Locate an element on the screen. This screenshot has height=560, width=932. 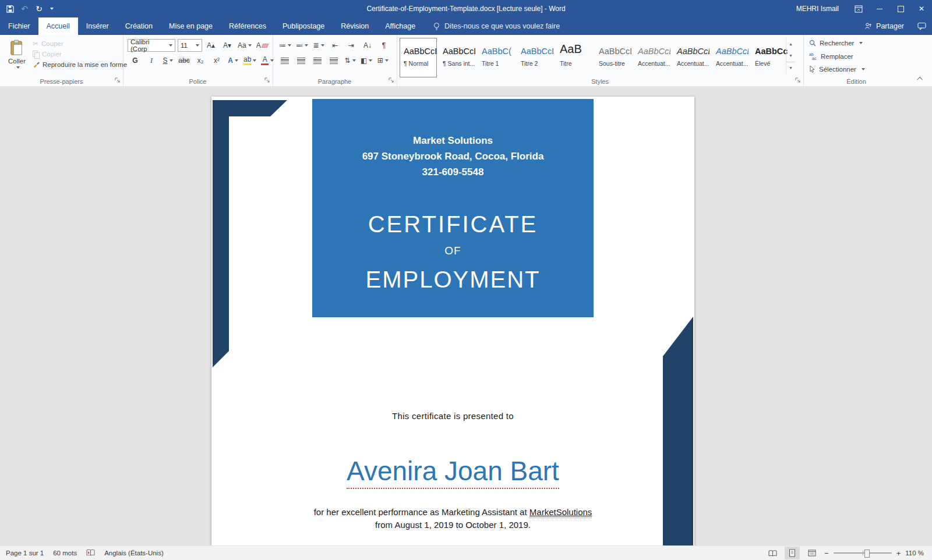
paste-button: Coller is located at coordinates (17, 58).